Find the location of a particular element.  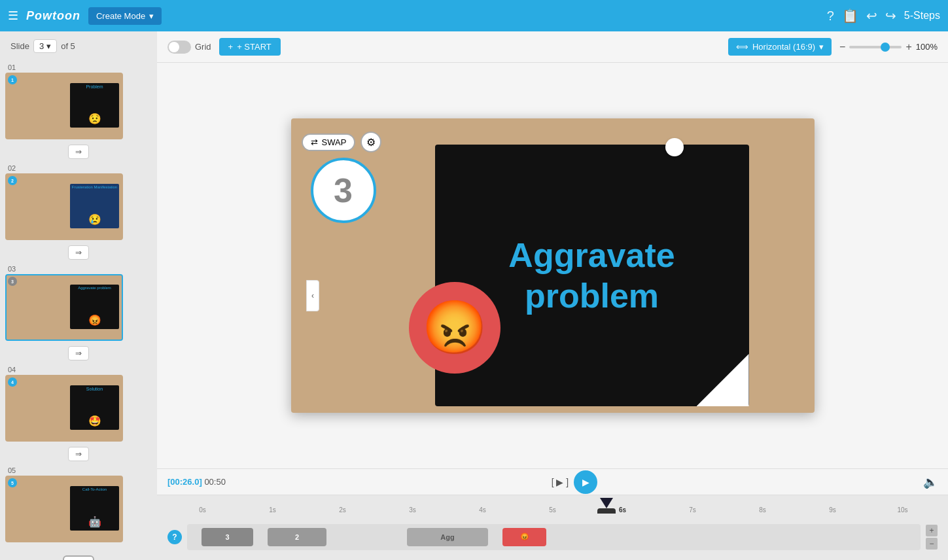

grid-toggle: Grid is located at coordinates (190, 47).